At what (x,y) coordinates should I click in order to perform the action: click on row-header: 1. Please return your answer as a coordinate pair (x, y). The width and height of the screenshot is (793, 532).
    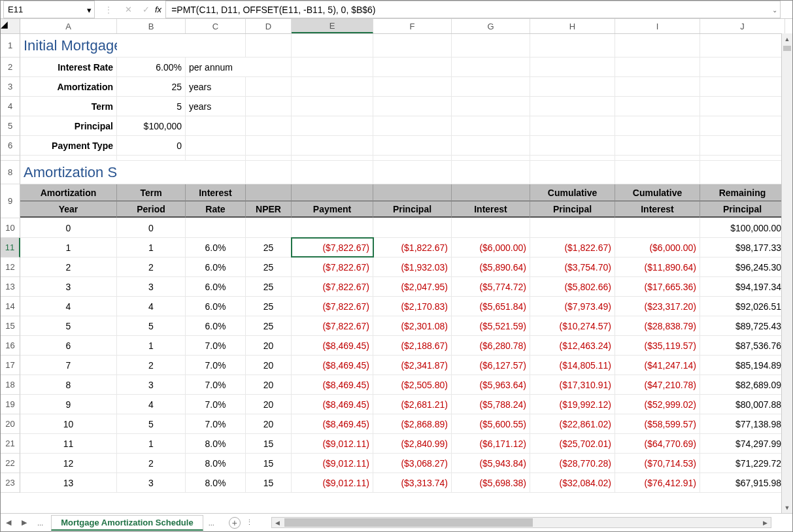
    Looking at the image, I should click on (10, 46).